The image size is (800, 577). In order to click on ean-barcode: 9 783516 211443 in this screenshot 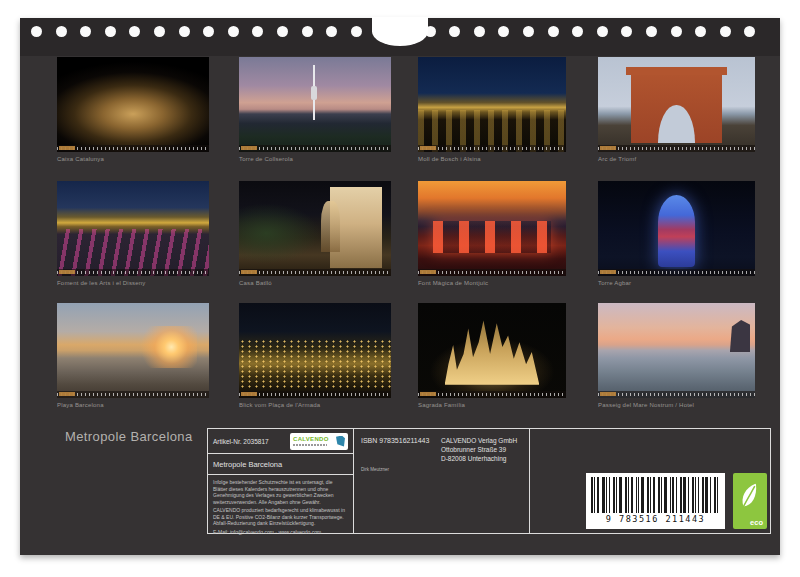, I will do `click(656, 501)`.